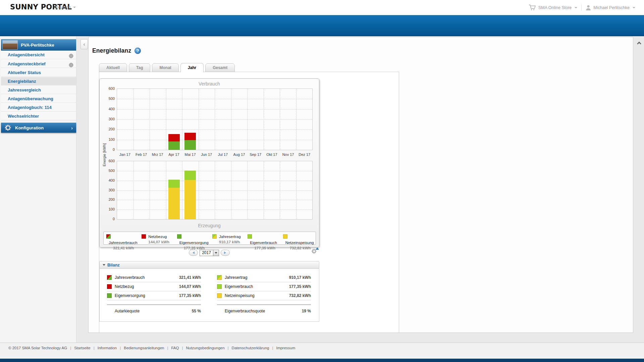 The height and width of the screenshot is (362, 644). I want to click on verbrauch-plot, so click(215, 119).